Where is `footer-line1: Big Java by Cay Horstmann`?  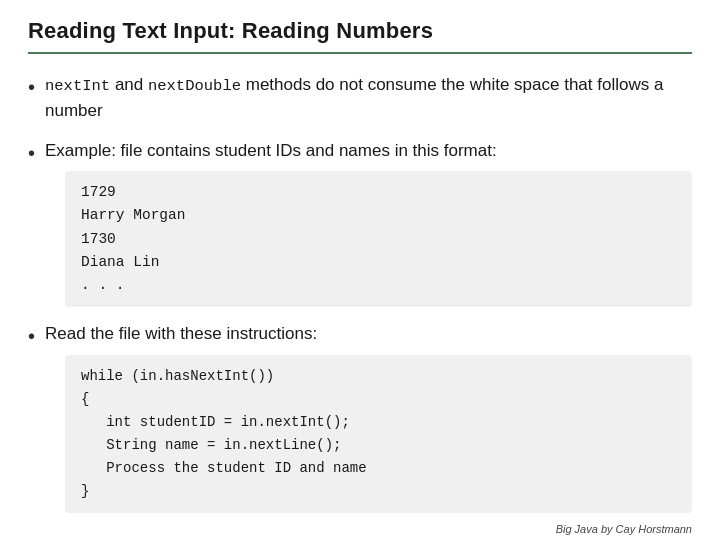
footer-line1: Big Java by Cay Horstmann is located at coordinates (360, 530).